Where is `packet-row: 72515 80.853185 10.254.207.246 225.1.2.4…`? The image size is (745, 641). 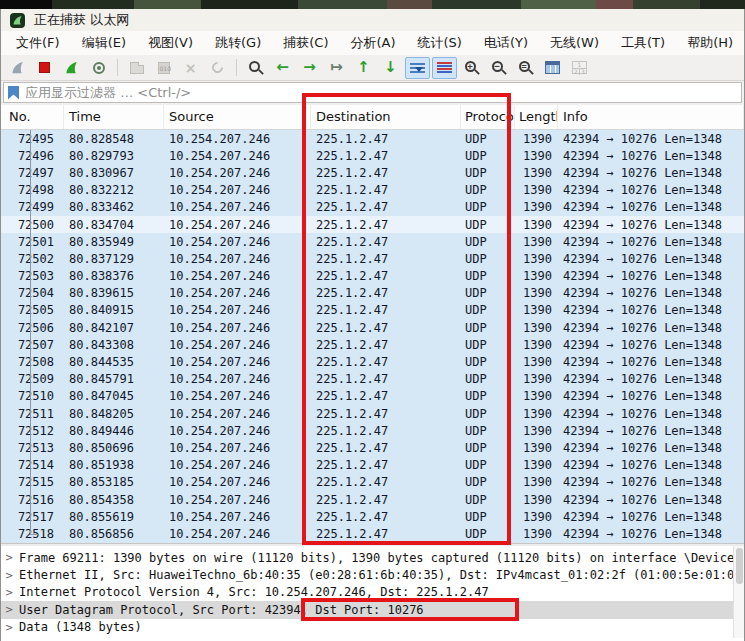 packet-row: 72515 80.853185 10.254.207.246 225.1.2.4… is located at coordinates (372, 482).